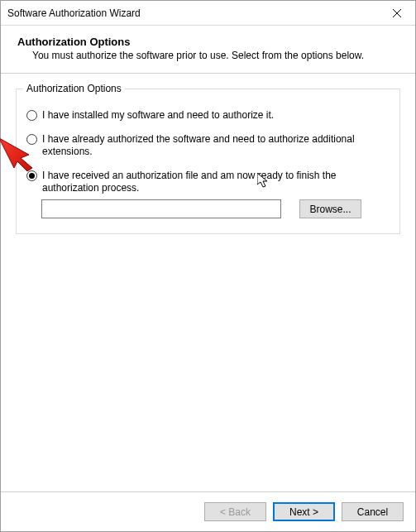  What do you see at coordinates (208, 55) in the screenshot?
I see `page-subtitle: You must authorize the software prior to…` at bounding box center [208, 55].